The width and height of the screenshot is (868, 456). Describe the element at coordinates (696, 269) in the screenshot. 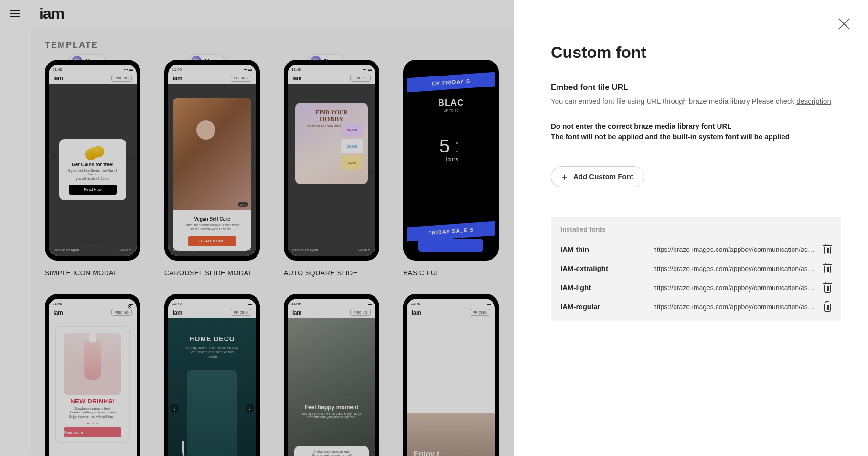

I see `installed-fonts-box: Installed fonts IAM-thin https://braze-i…` at that location.